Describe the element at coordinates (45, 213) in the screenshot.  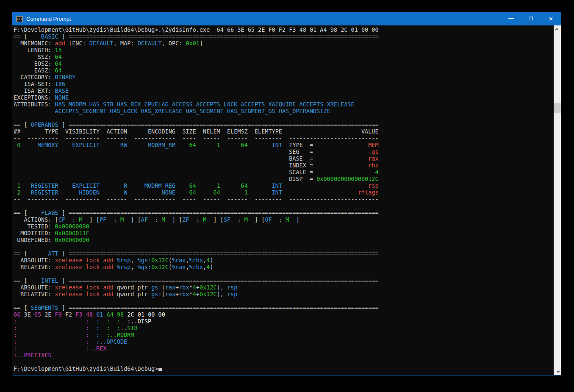
I see `text-segment: FLAGS` at that location.